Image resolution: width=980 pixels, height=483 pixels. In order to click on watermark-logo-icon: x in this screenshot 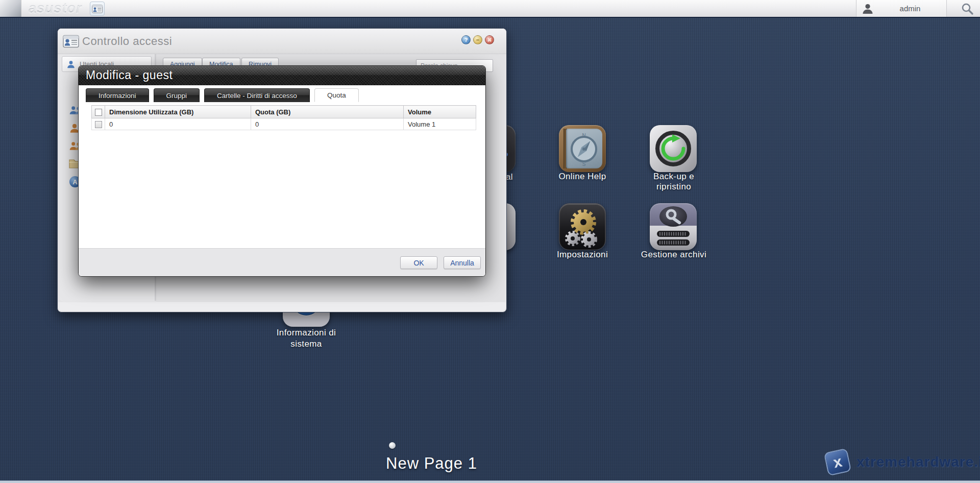, I will do `click(838, 463)`.